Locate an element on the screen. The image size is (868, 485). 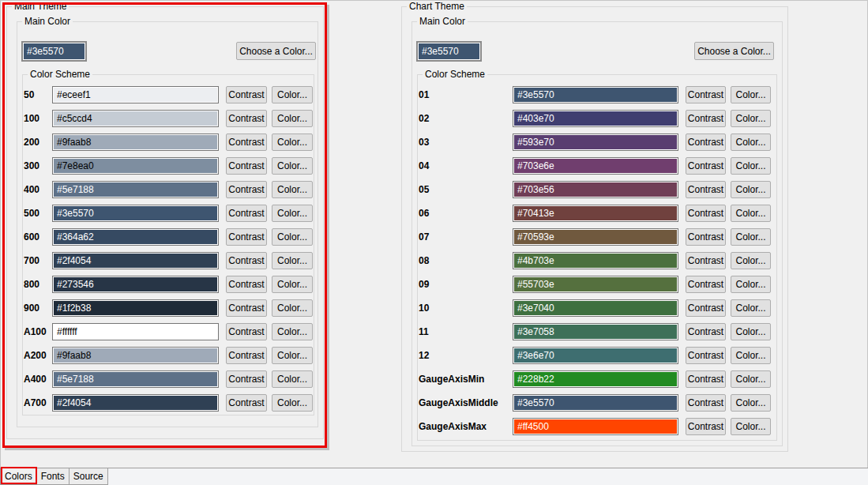
color-value-field: #ffffff is located at coordinates (136, 332).